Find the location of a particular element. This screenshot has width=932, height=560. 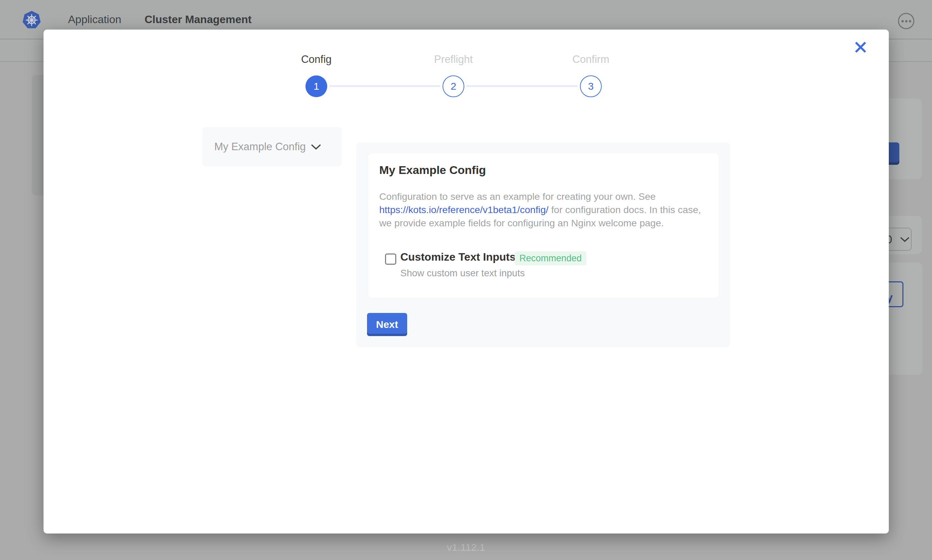

step-circle-config: 1 is located at coordinates (316, 86).